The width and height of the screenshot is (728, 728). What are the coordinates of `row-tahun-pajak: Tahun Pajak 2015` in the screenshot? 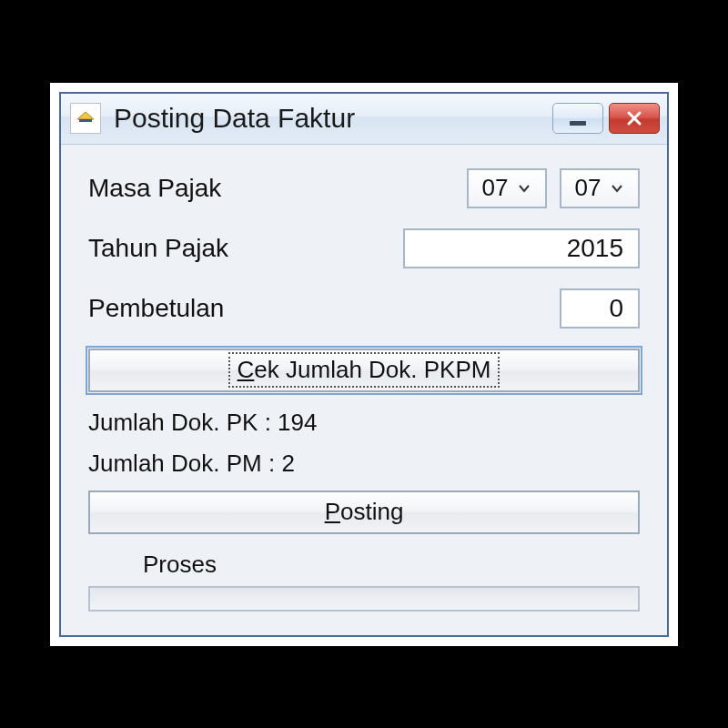 It's located at (364, 248).